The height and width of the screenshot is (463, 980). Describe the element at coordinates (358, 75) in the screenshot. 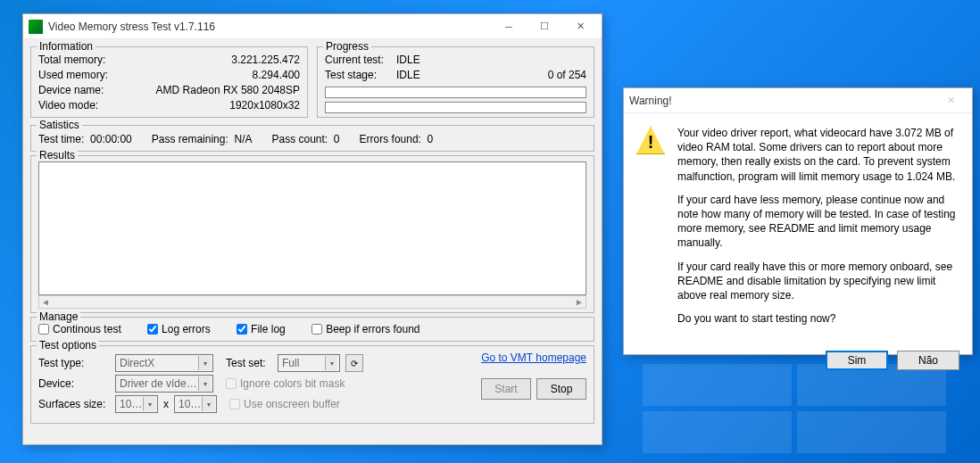

I see `test-stage-label: Test stage:` at that location.